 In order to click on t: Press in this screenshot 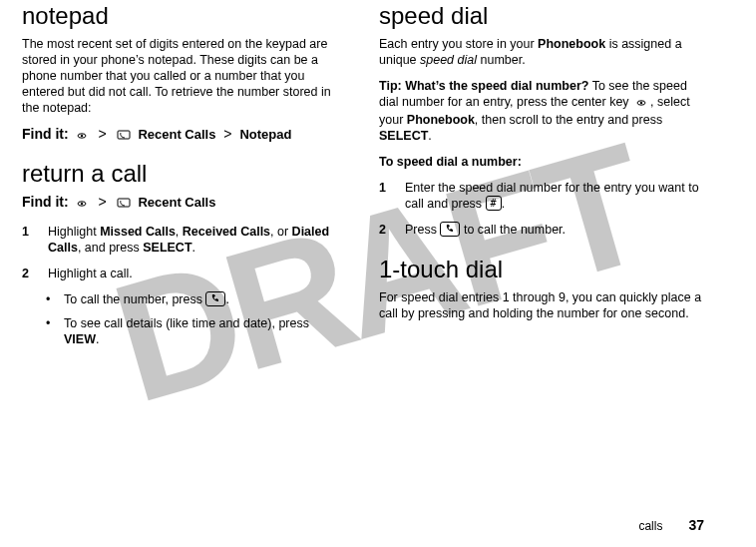, I will do `click(423, 230)`.